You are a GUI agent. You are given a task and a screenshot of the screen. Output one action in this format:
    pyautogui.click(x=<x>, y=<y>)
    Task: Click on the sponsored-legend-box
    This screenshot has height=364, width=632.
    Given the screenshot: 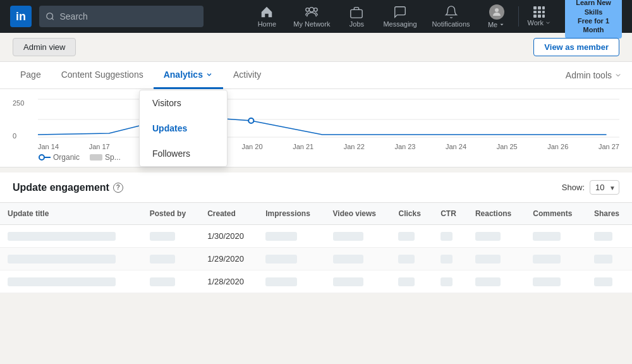 What is the action you would take?
    pyautogui.click(x=96, y=157)
    